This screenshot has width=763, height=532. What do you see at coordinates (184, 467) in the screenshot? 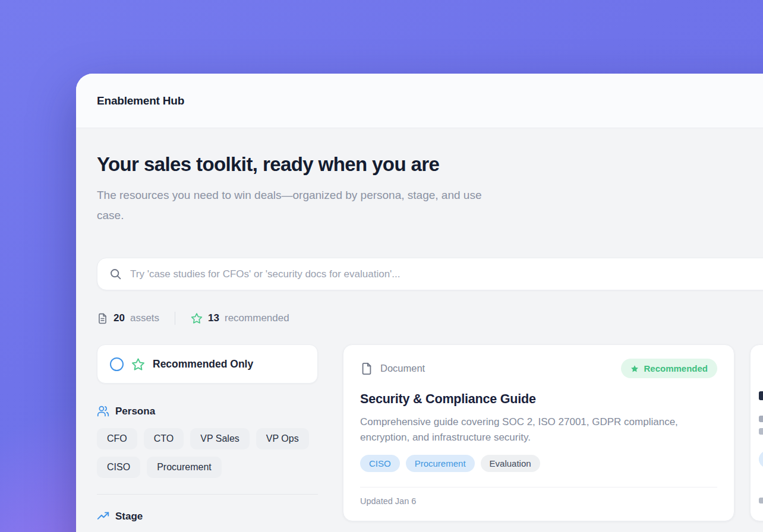
I see `persona-chip-procurement: Procurement` at bounding box center [184, 467].